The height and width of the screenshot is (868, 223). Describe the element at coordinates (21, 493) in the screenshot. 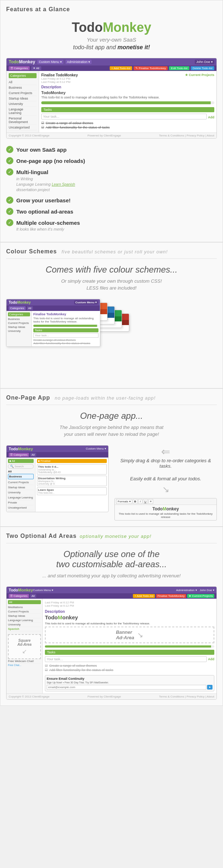

I see `mini-university: University` at that location.